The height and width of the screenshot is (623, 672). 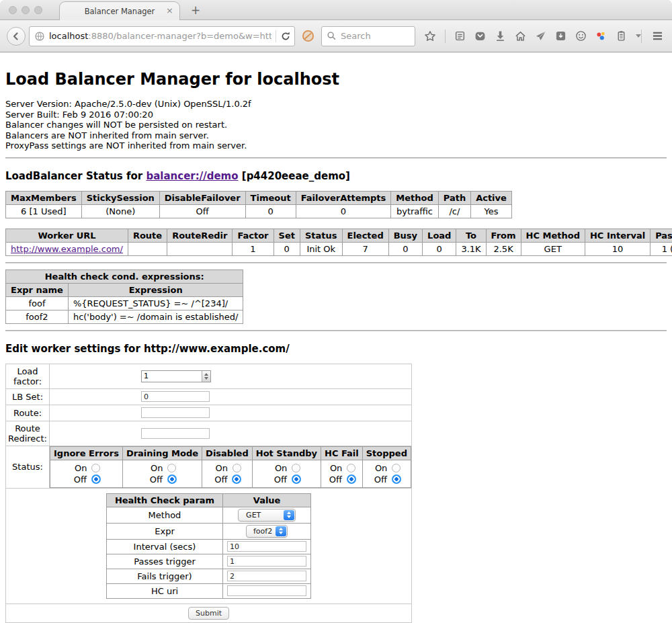 What do you see at coordinates (164, 576) in the screenshot?
I see `param-label: Fails trigger)` at bounding box center [164, 576].